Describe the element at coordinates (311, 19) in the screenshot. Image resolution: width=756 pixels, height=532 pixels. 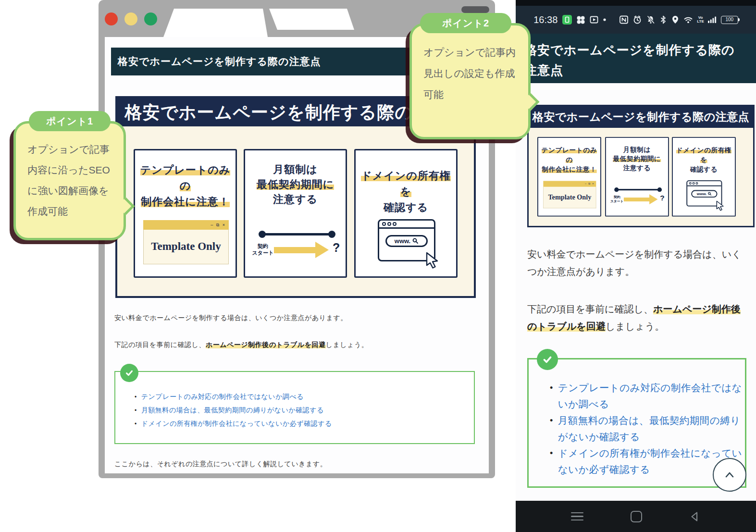
I see `browser-tab-inactive` at that location.